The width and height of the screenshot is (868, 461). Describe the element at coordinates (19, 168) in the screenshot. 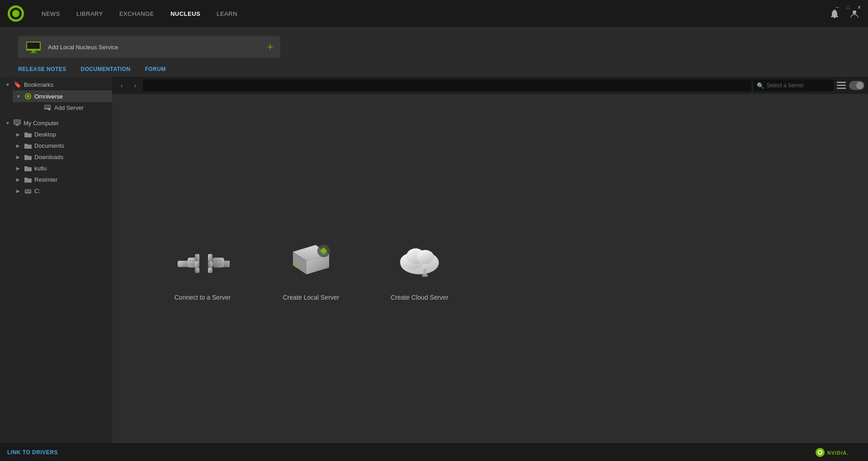

I see `chevron-right-icon-kutlu: ▶` at that location.